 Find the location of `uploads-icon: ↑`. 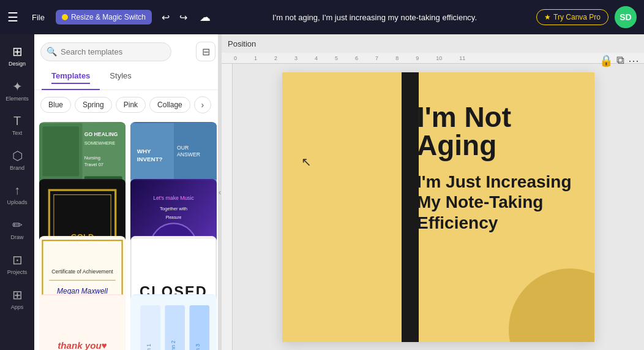

uploads-icon: ↑ is located at coordinates (17, 190).